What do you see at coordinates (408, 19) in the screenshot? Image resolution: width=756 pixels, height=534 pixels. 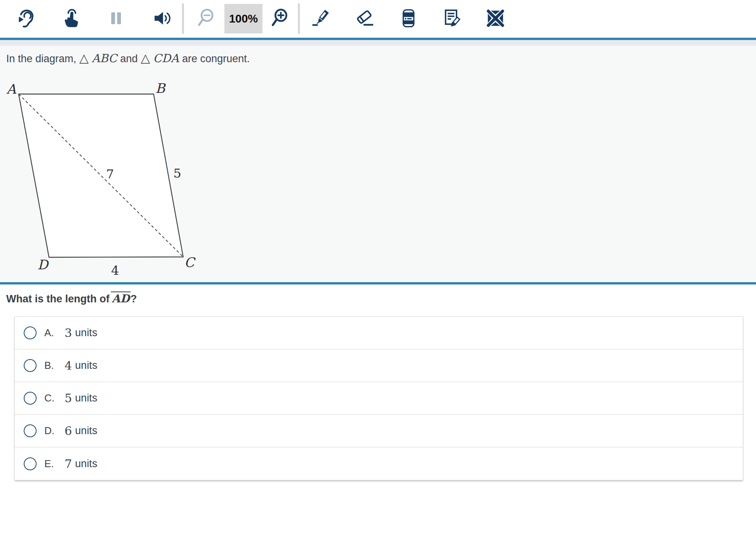 I see `calculator-icon` at bounding box center [408, 19].